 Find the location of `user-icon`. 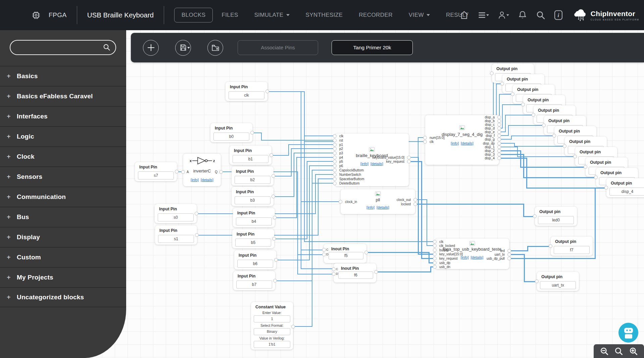

user-icon is located at coordinates (503, 15).